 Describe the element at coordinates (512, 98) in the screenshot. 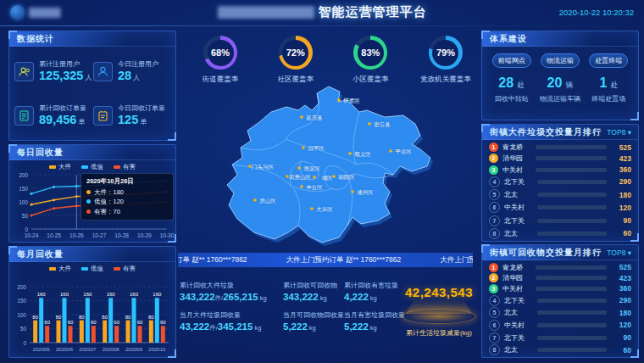

I see `system-caption: 回收中转站` at that location.